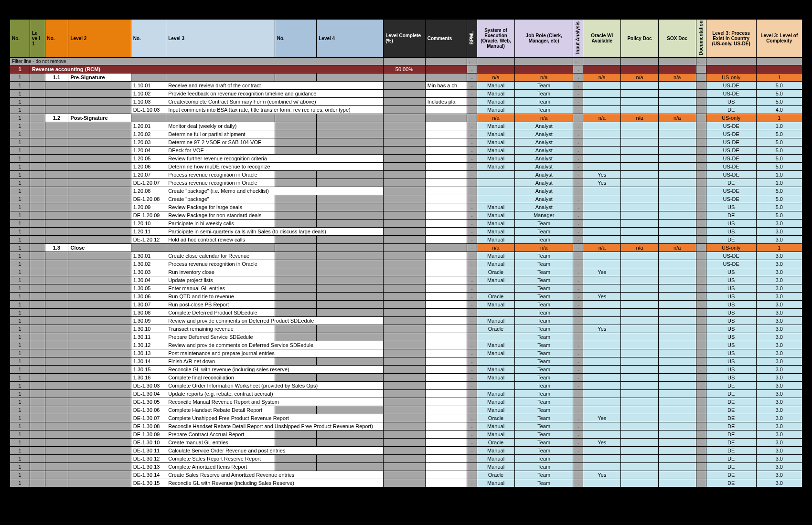 This screenshot has height=525, width=812. What do you see at coordinates (221, 199) in the screenshot?
I see `cell: Create "package"` at bounding box center [221, 199].